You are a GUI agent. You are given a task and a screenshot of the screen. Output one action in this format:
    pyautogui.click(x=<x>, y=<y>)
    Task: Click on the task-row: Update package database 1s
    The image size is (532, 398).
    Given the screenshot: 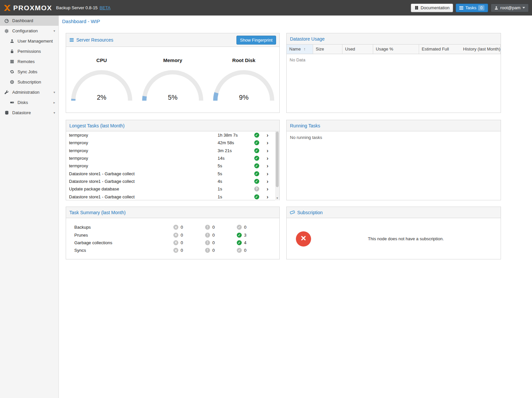 What is the action you would take?
    pyautogui.click(x=170, y=189)
    